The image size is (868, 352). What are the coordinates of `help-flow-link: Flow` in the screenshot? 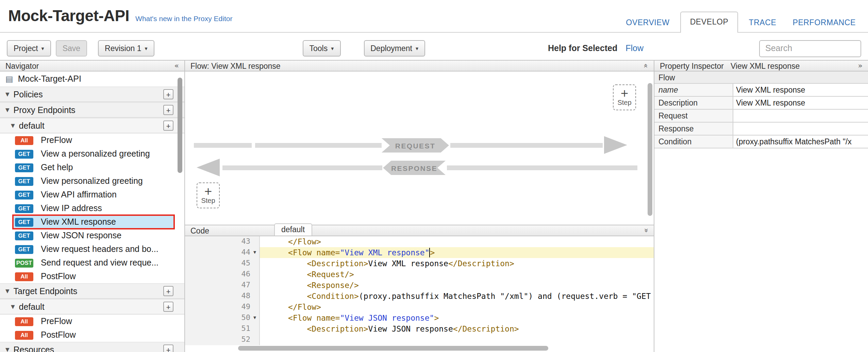 It's located at (635, 48).